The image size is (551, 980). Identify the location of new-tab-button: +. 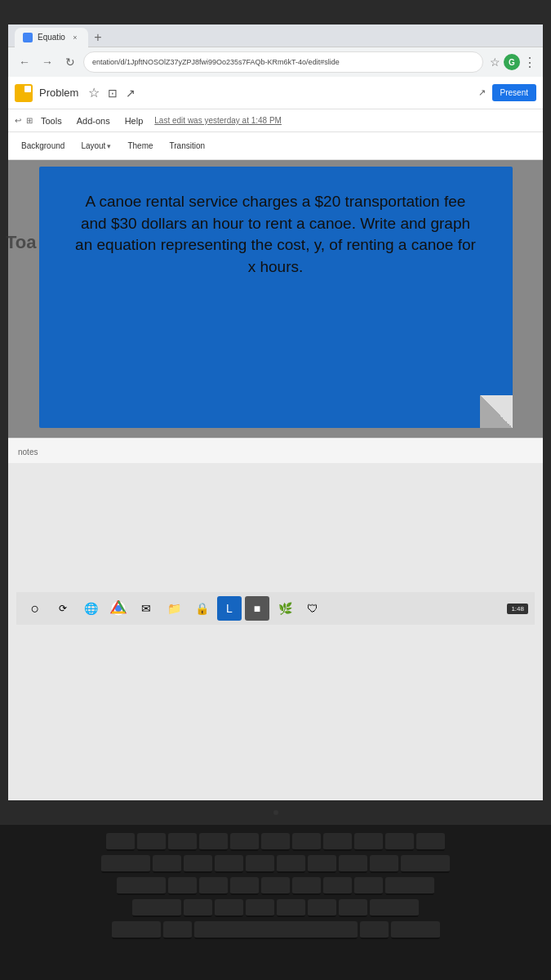
(98, 38).